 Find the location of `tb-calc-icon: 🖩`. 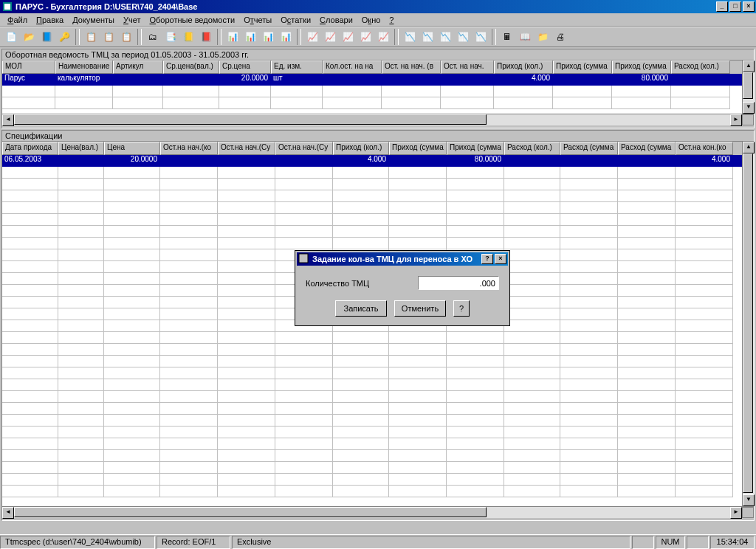

tb-calc-icon: 🖩 is located at coordinates (507, 37).